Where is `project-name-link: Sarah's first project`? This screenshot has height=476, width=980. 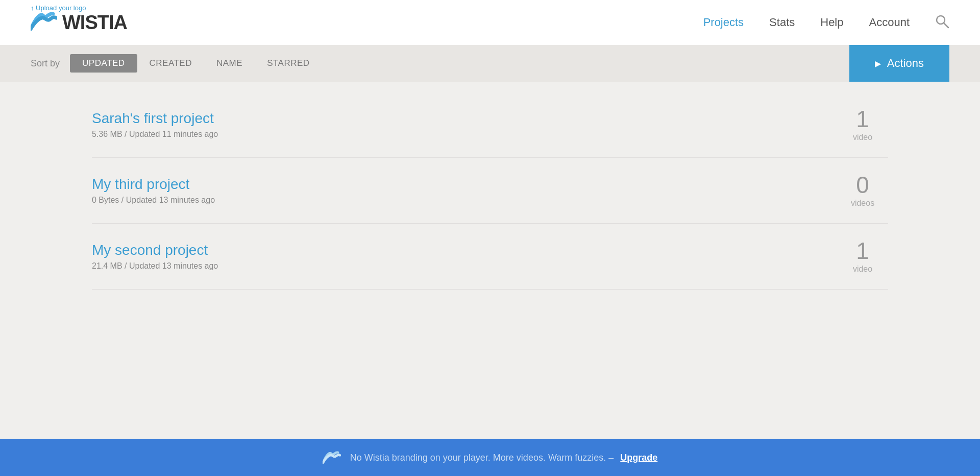 project-name-link: Sarah's first project is located at coordinates (464, 118).